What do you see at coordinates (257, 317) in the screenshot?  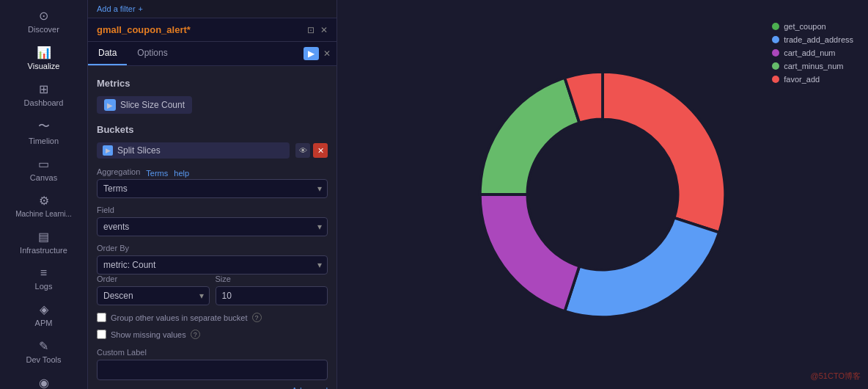 I see `group-other-info-icon: ?` at bounding box center [257, 317].